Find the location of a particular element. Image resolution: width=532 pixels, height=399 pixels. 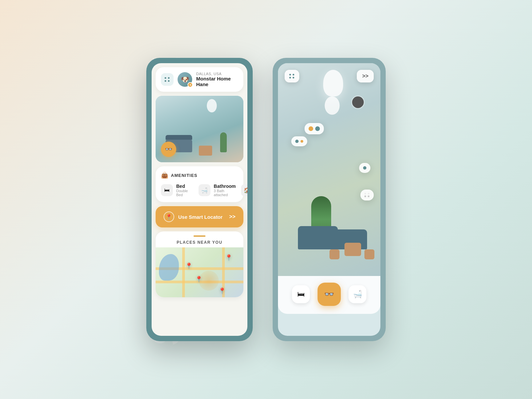

bottom-bed-button: 🛏 is located at coordinates (301, 294).